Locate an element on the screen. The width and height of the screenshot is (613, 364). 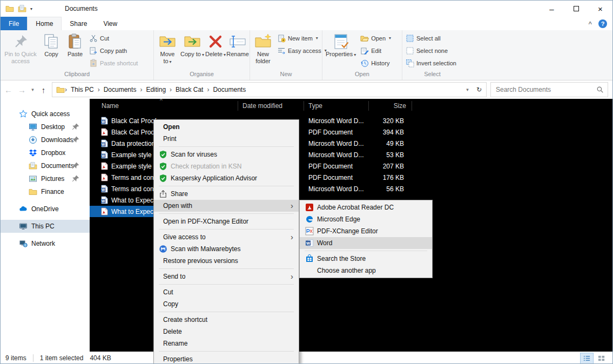
history-button: History is located at coordinates (376, 63).